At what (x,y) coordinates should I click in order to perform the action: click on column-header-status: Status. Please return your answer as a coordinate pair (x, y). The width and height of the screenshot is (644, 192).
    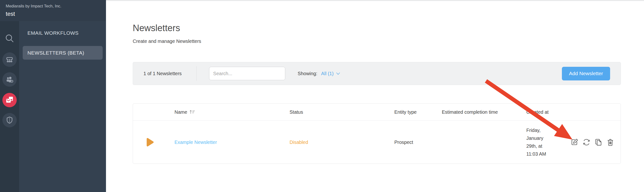
    Looking at the image, I should click on (335, 112).